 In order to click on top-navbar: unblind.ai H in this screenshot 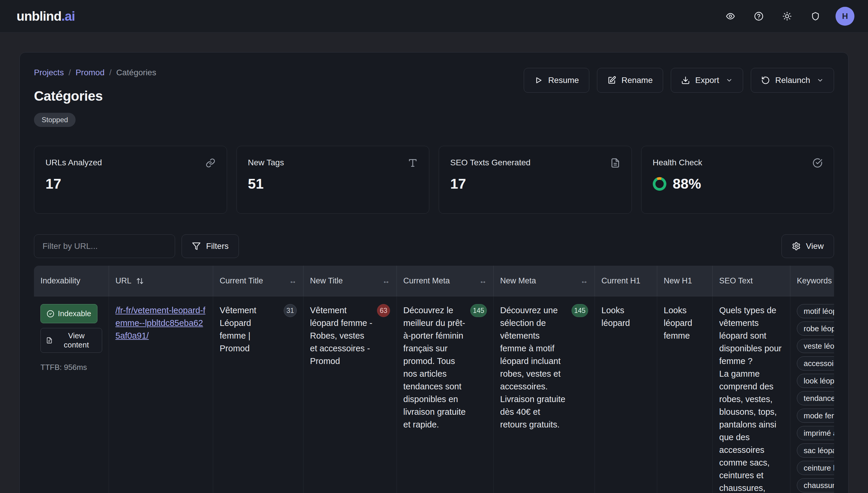, I will do `click(434, 16)`.